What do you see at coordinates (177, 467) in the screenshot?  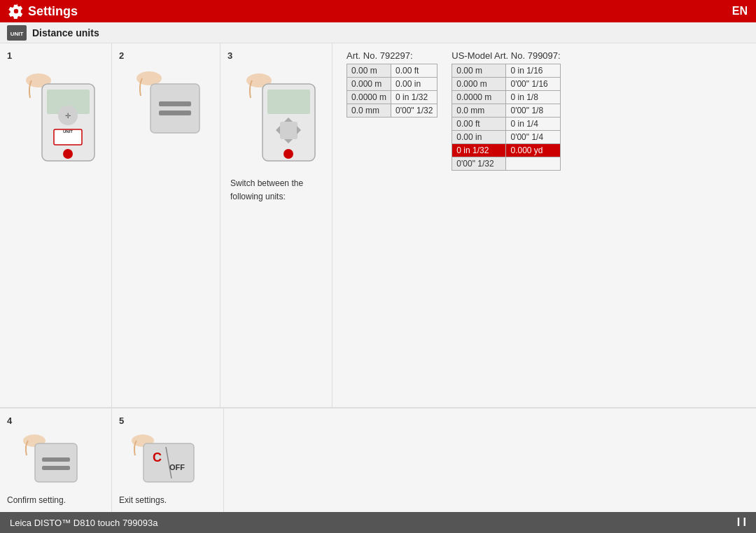 I see `svg-text: OFF` at bounding box center [177, 467].